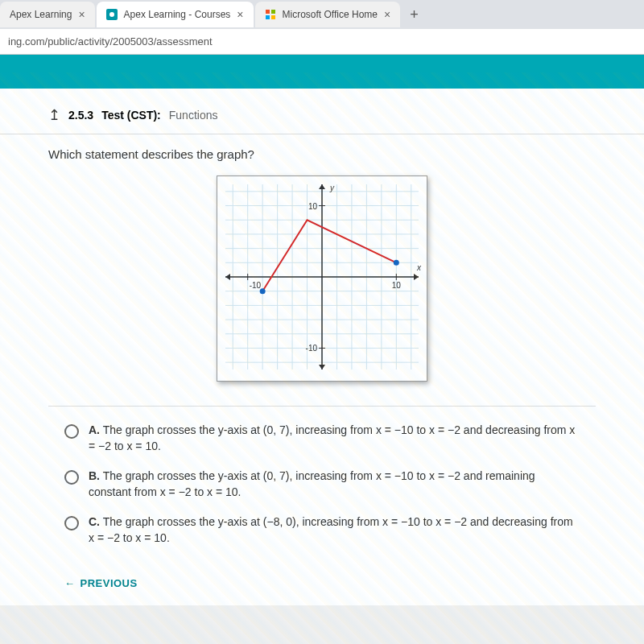  I want to click on tab-microsoft-office: Microsoft Office Home ×, so click(328, 14).